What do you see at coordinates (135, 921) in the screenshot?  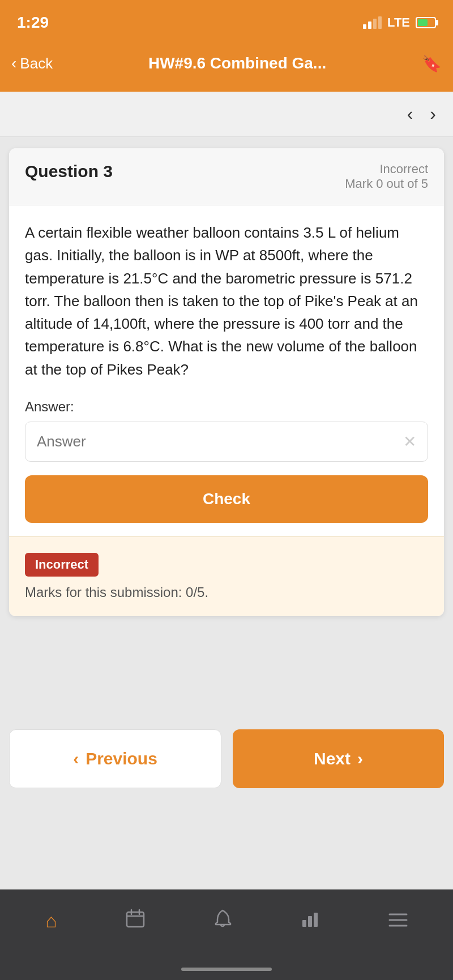 I see `calendar-icon` at bounding box center [135, 921].